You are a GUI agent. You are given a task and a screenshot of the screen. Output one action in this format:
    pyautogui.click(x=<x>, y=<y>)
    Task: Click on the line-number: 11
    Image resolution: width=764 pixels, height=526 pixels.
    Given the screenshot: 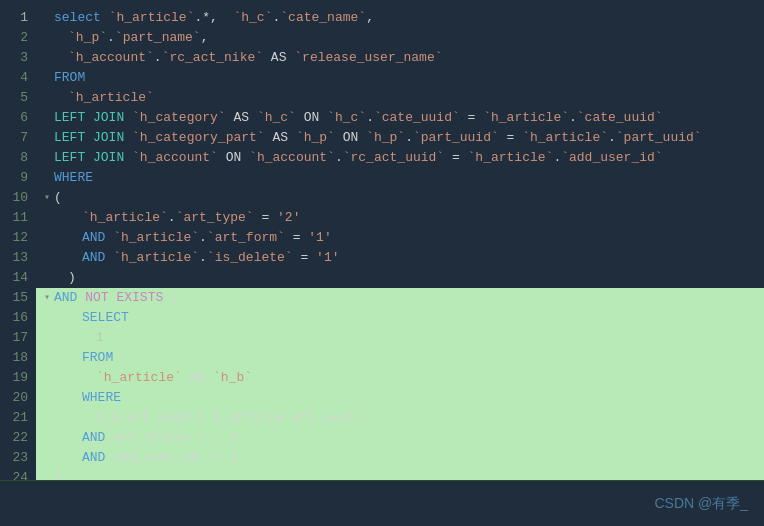 What is the action you would take?
    pyautogui.click(x=20, y=218)
    